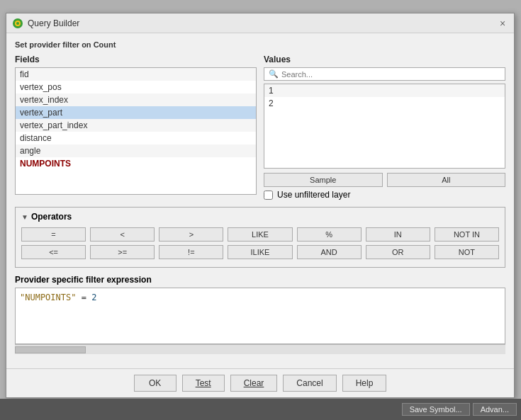 The width and height of the screenshot is (521, 420). What do you see at coordinates (136, 100) in the screenshot?
I see `list-item: vertex_index` at bounding box center [136, 100].